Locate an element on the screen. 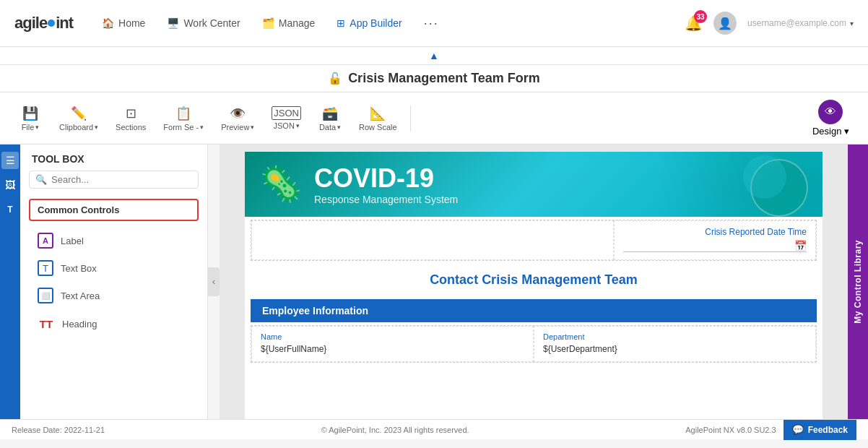 Image resolution: width=868 pixels, height=448 pixels. form-cell-empty is located at coordinates (433, 240).